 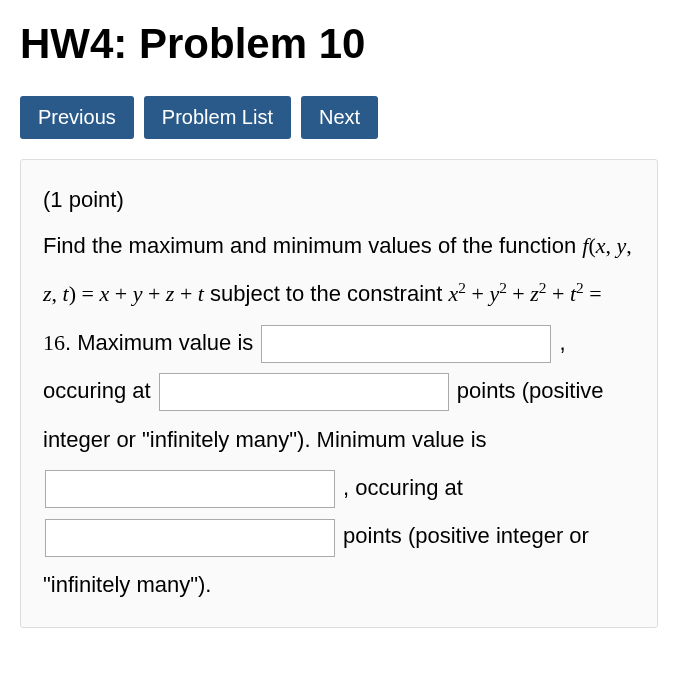 I want to click on problem-text-6: , occuring at, so click(x=400, y=488).